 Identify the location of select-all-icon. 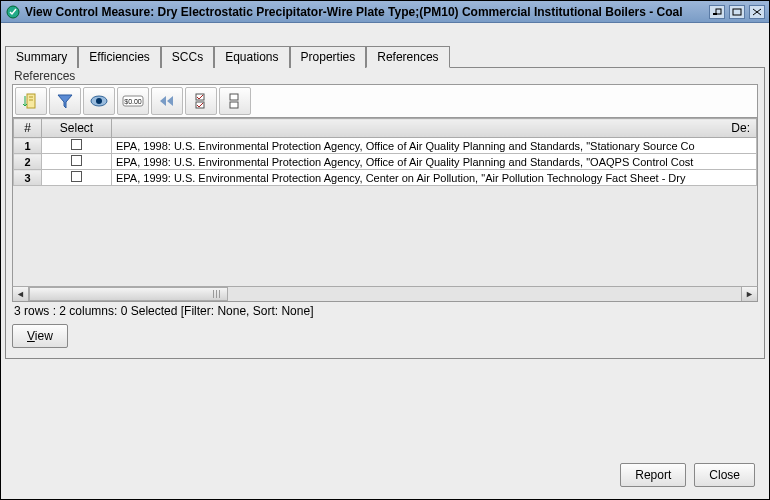
(201, 101).